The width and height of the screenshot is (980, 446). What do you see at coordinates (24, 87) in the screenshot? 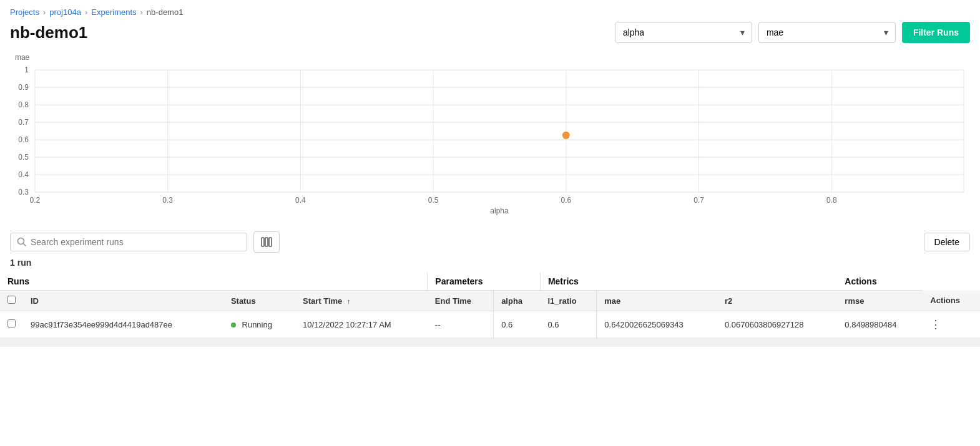
I see `svg-text: 0.9` at bounding box center [24, 87].